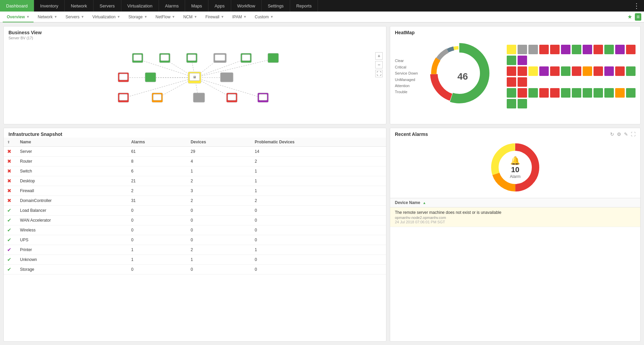 This screenshot has width=644, height=345. I want to click on table-row: ✔ Storage 0 0 0, so click(195, 270).